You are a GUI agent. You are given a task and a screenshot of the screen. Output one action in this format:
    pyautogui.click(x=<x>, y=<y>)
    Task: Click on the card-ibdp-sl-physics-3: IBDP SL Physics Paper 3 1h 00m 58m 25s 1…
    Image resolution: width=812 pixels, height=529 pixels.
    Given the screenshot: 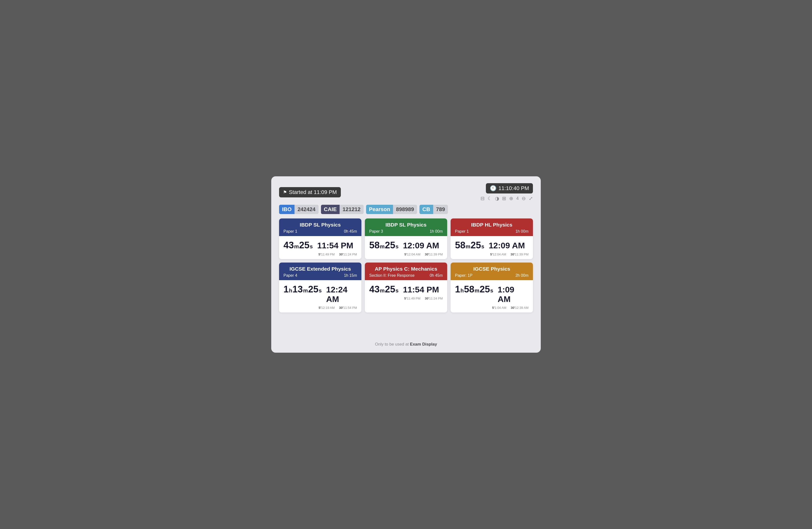 What is the action you would take?
    pyautogui.click(x=406, y=239)
    